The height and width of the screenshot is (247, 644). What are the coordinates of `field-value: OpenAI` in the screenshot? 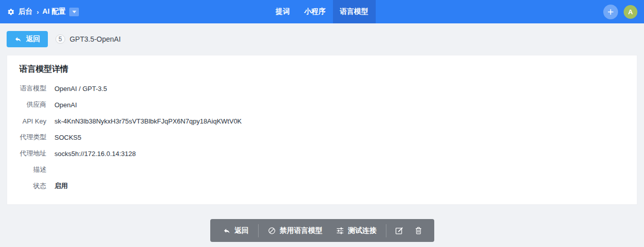 It's located at (66, 105).